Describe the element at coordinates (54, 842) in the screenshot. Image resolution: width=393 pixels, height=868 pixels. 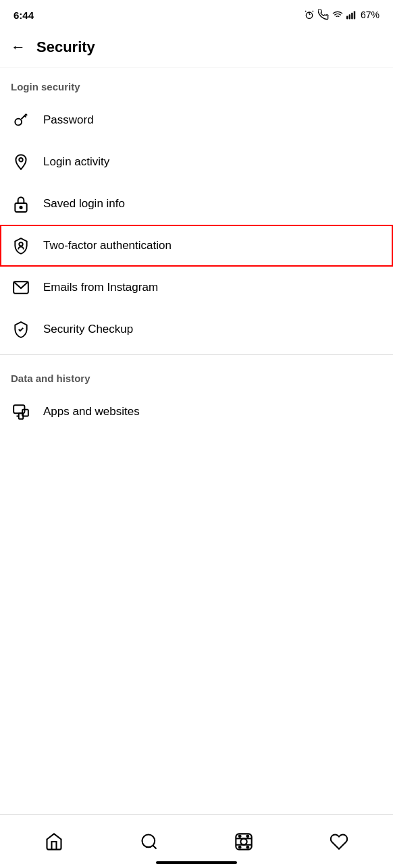
I see `nav-home` at that location.